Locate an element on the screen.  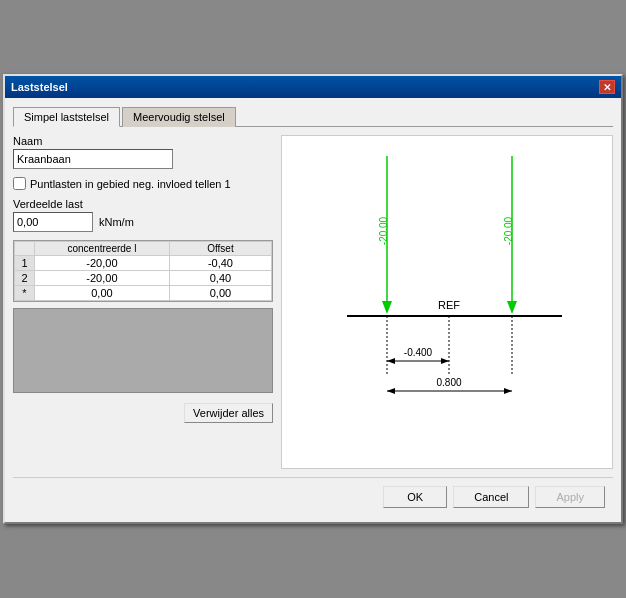
bottom-buttons: OK Cancel Apply is located at coordinates (313, 496).